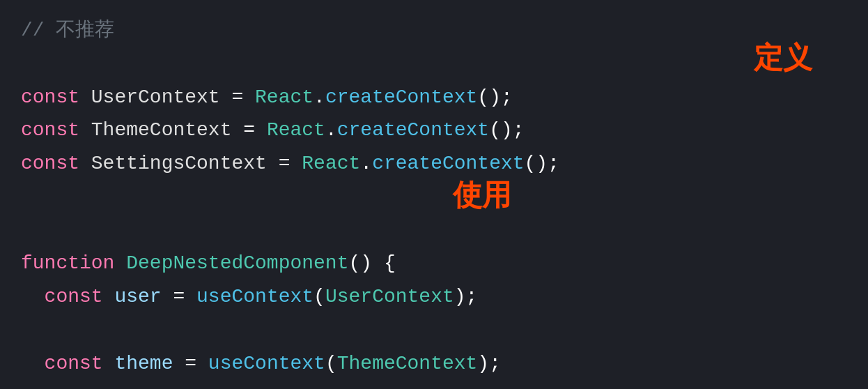 This screenshot has height=389, width=868. I want to click on react-3: React, so click(325, 164).